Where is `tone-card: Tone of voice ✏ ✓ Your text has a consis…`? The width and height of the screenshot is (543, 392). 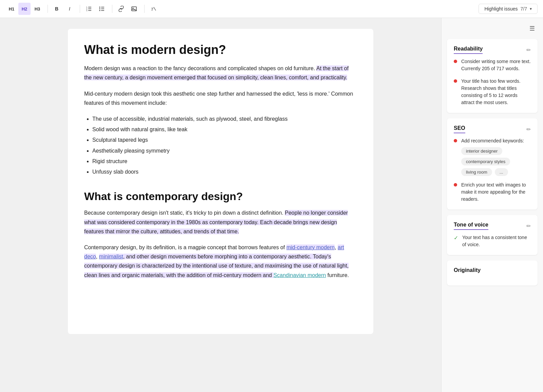 tone-card: Tone of voice ✏ ✓ Your text has a consis… is located at coordinates (492, 235).